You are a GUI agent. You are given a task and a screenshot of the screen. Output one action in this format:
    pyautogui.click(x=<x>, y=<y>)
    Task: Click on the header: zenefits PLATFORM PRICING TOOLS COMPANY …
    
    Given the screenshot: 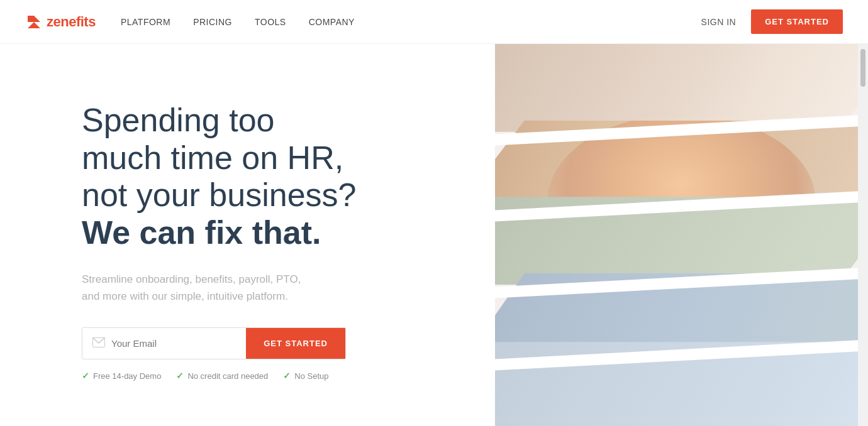 What is the action you would take?
    pyautogui.click(x=434, y=22)
    